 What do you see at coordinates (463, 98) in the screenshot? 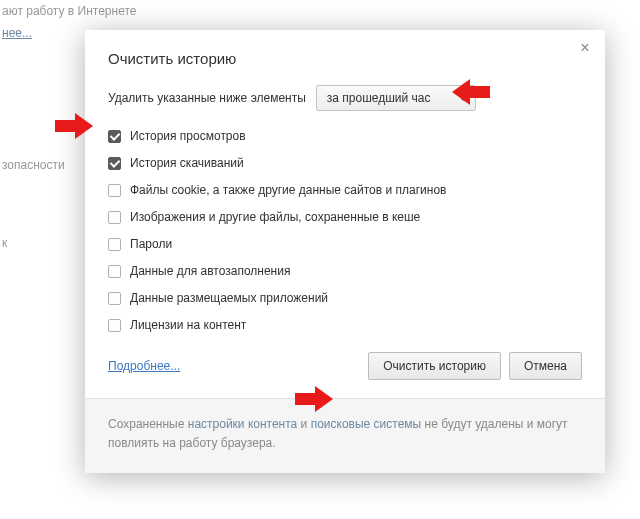
I see `chevron-down-icon` at bounding box center [463, 98].